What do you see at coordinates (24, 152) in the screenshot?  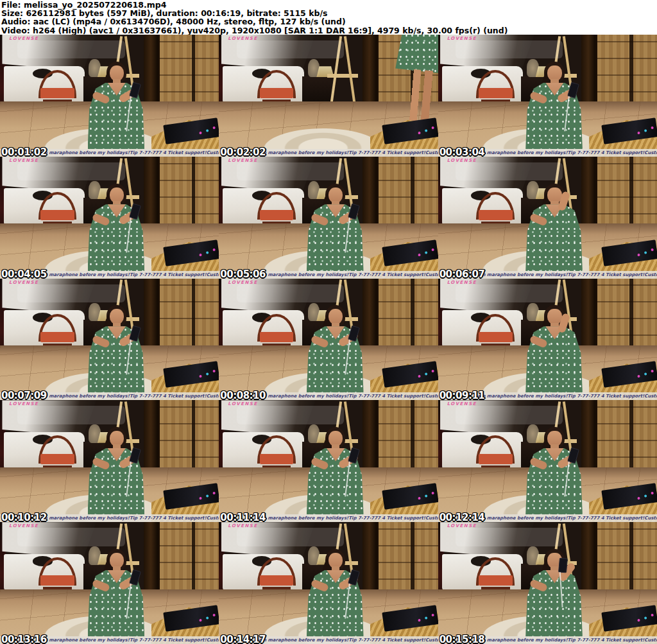 I see `timestamp-overlay: 00:01:02` at bounding box center [24, 152].